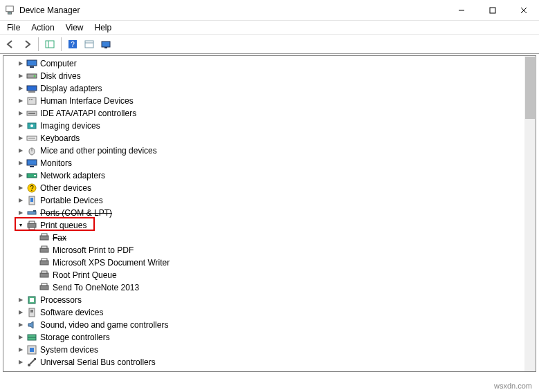  What do you see at coordinates (264, 126) in the screenshot?
I see `tree-node-imaging: ▶ Imaging devices` at bounding box center [264, 126].